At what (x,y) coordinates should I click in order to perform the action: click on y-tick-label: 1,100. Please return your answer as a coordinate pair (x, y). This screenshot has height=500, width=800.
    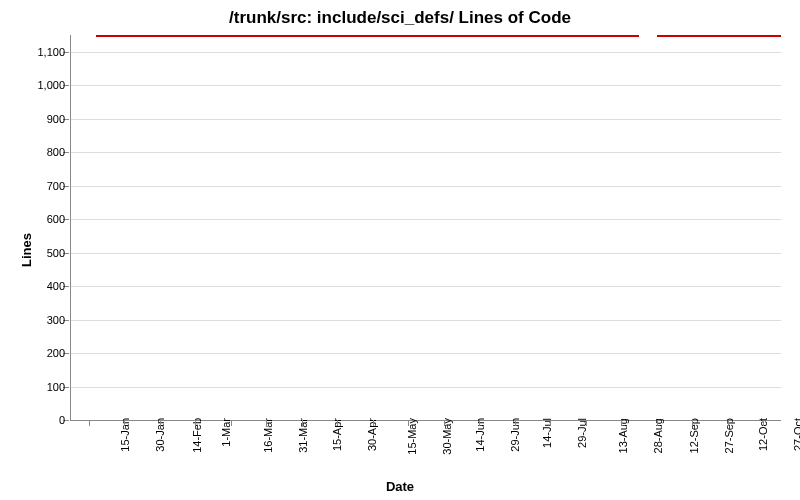
    Looking at the image, I should click on (51, 52).